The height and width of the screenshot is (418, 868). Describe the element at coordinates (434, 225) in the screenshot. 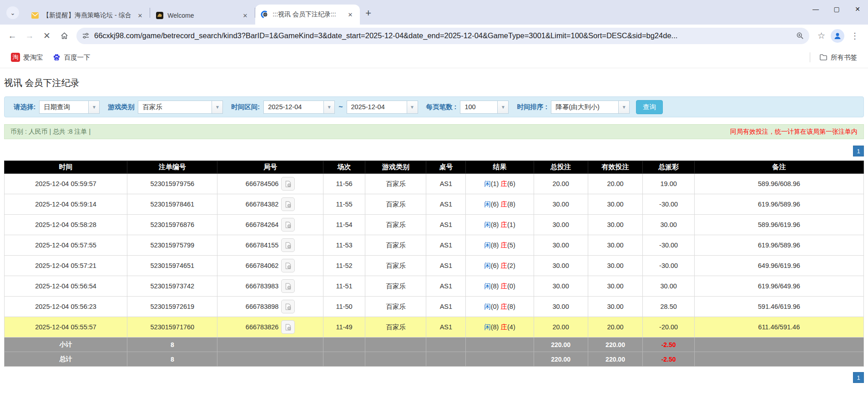

I see `table-row: 2025-12-04 05:58:28523015976876666784264…` at that location.